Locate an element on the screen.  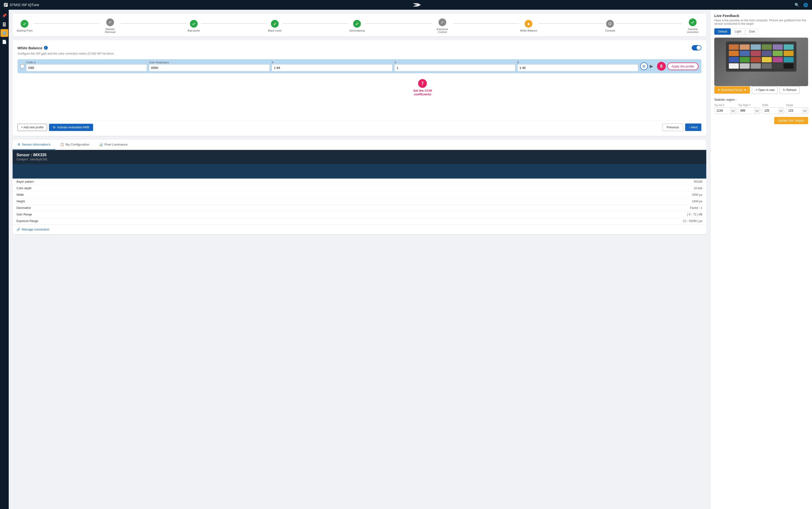
step-wizard: Starting PointStatistic RemovalBad pixel… is located at coordinates (359, 25).